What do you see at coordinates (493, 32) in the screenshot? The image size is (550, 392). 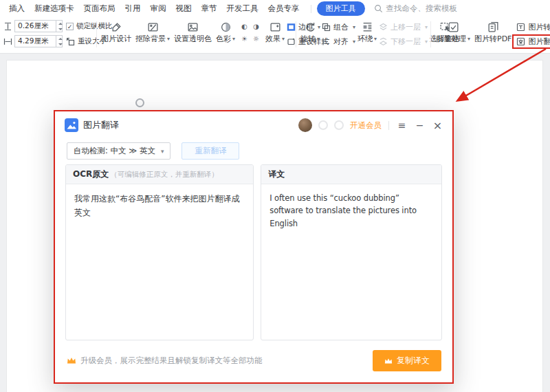 I see `image-to-pdf-button: 图片转PDF` at bounding box center [493, 32].